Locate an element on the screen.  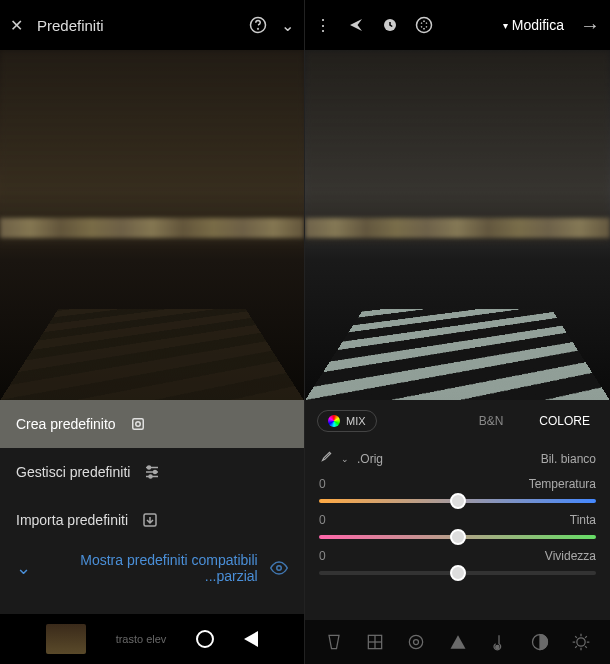
back-arrow-icon: → is located at coordinates (590, 26).